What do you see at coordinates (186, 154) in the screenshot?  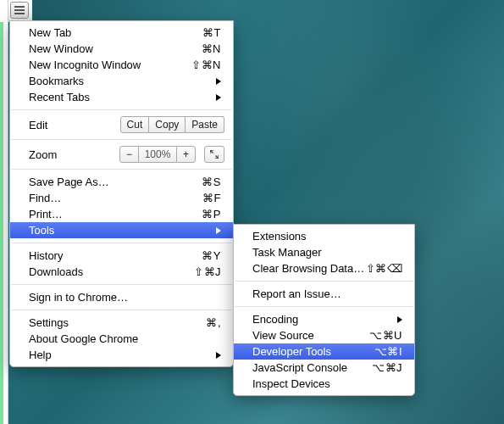 I see `plus-icon: +` at bounding box center [186, 154].